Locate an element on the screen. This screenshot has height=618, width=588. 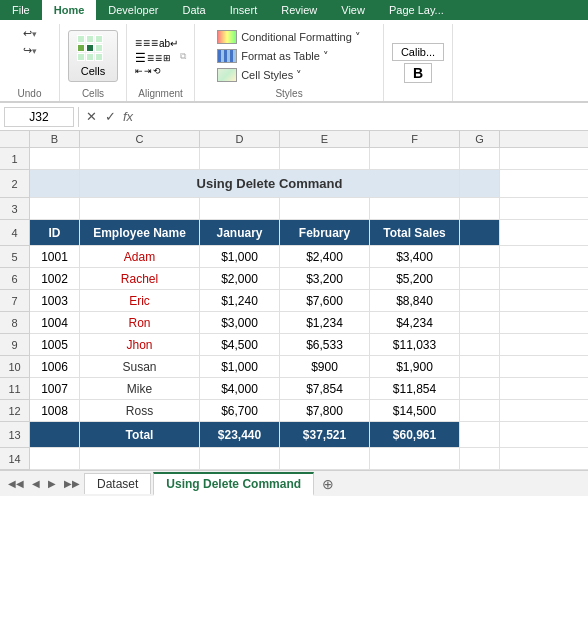
col-header-b: B is located at coordinates (55, 139).